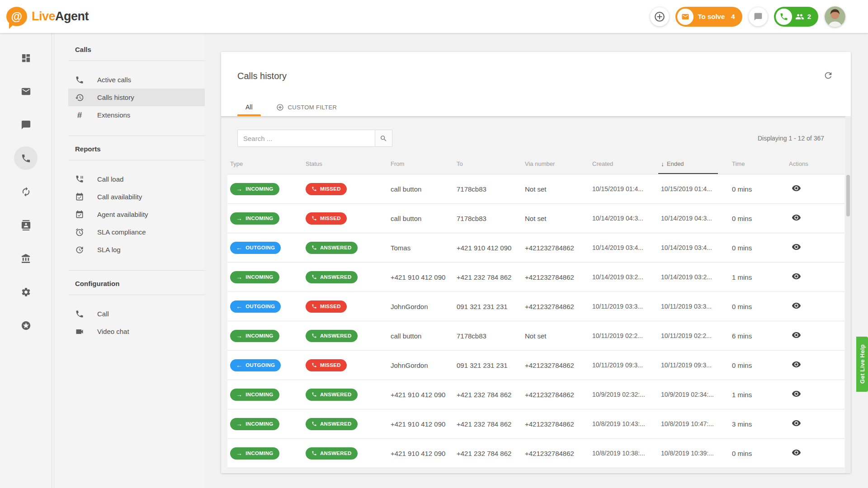 Image resolution: width=868 pixels, height=488 pixels. I want to click on column-header-via-number: Via number, so click(556, 164).